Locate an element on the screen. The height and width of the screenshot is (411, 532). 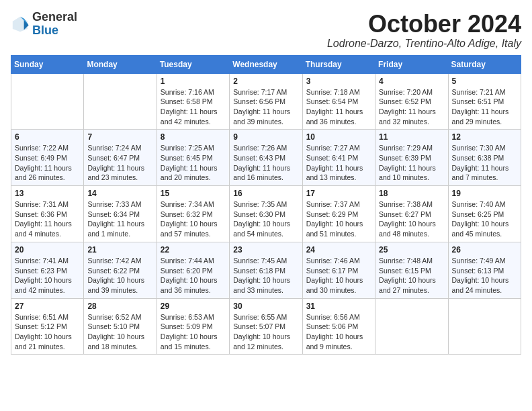
column-header-saturday: Saturday is located at coordinates (484, 64).